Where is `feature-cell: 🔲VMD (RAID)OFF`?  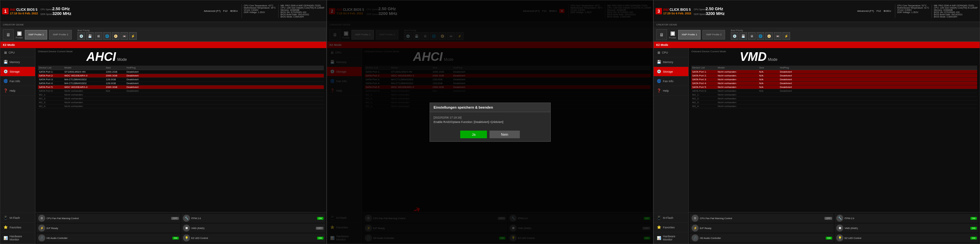 feature-cell: 🔲VMD (RAID)OFF is located at coordinates (253, 228).